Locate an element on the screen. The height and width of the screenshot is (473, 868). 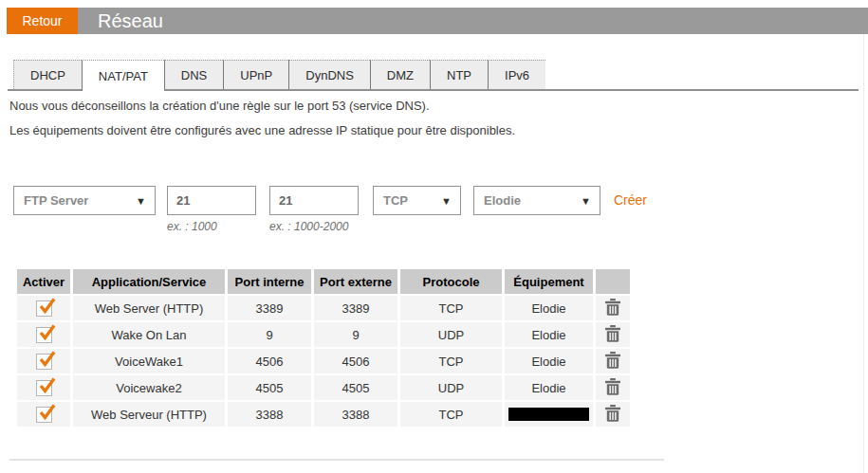
table-row: Web Serveur (HTTP) 3388 3388 TCP is located at coordinates (323, 414).